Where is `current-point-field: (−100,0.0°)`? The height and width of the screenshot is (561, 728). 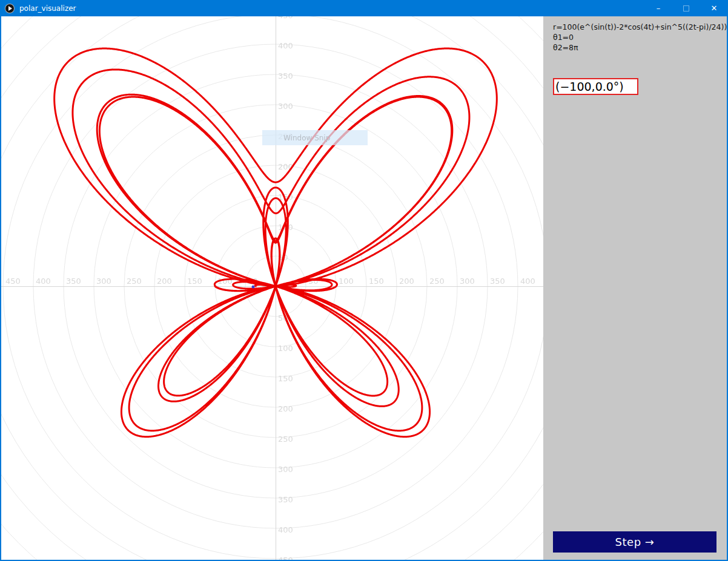
current-point-field: (−100,0.0°) is located at coordinates (596, 87).